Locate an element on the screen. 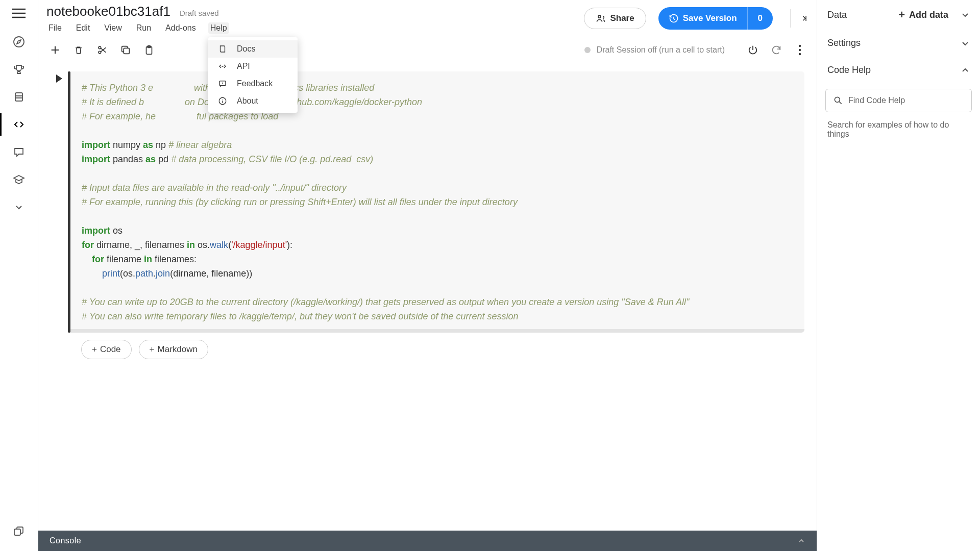 This screenshot has height=551, width=980. history-icon is located at coordinates (674, 18).